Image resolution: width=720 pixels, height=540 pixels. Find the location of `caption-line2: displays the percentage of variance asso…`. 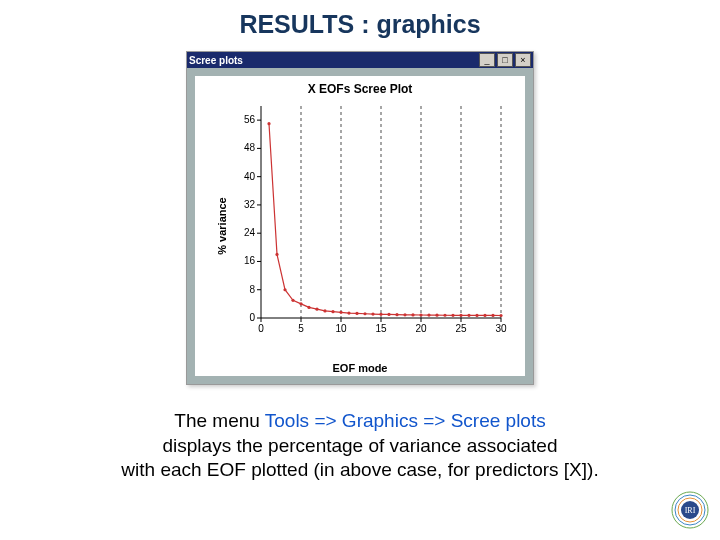

caption-line2: displays the percentage of variance asso… is located at coordinates (360, 446).